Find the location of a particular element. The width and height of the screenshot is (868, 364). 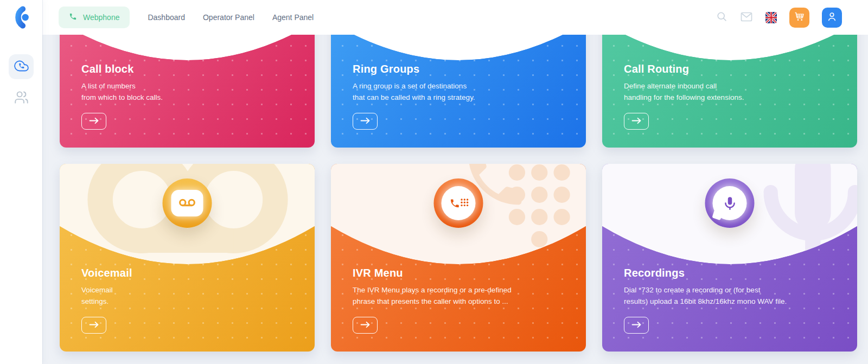

language-selector is located at coordinates (771, 17).